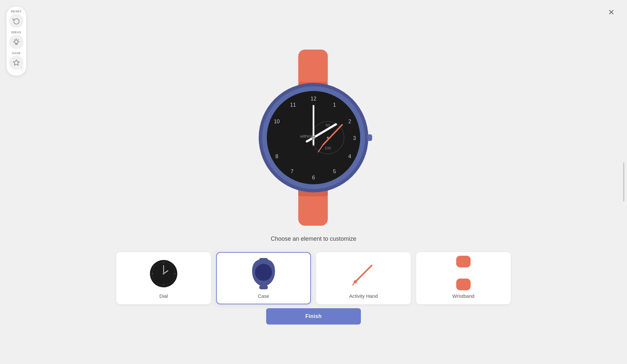 The height and width of the screenshot is (364, 627). I want to click on svg-text: 4, so click(349, 156).